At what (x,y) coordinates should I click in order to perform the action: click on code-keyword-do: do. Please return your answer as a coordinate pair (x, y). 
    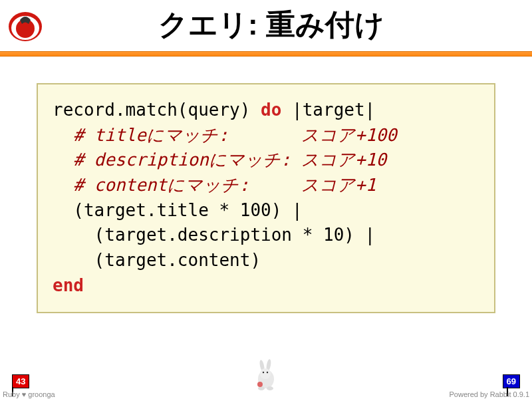
    Looking at the image, I should click on (271, 110).